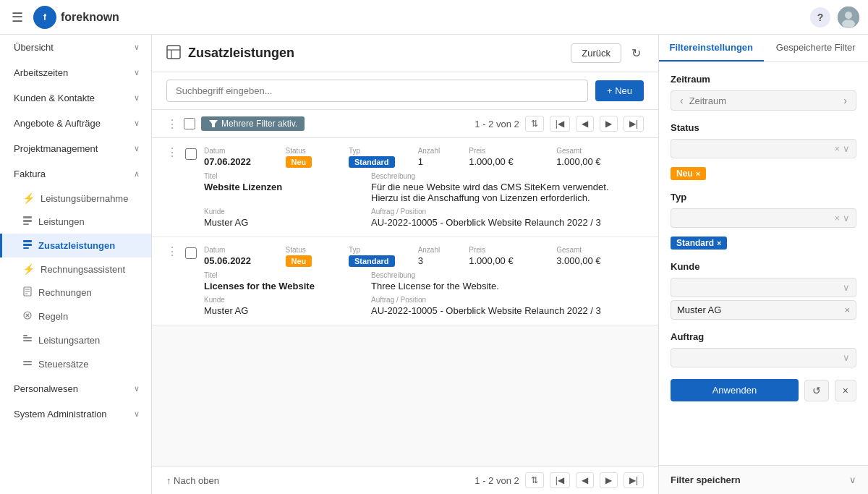  What do you see at coordinates (75, 414) in the screenshot?
I see `sidebar-item-system: System Administration ∨` at bounding box center [75, 414].